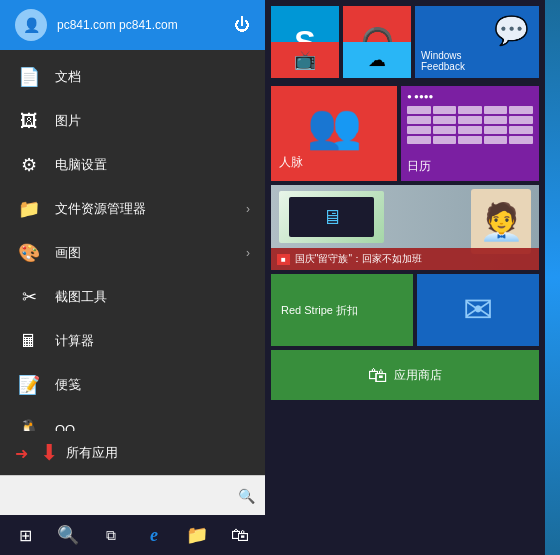 This screenshot has height=555, width=560. Describe the element at coordinates (305, 60) in the screenshot. I see `tv2-icon: 📺` at that location.